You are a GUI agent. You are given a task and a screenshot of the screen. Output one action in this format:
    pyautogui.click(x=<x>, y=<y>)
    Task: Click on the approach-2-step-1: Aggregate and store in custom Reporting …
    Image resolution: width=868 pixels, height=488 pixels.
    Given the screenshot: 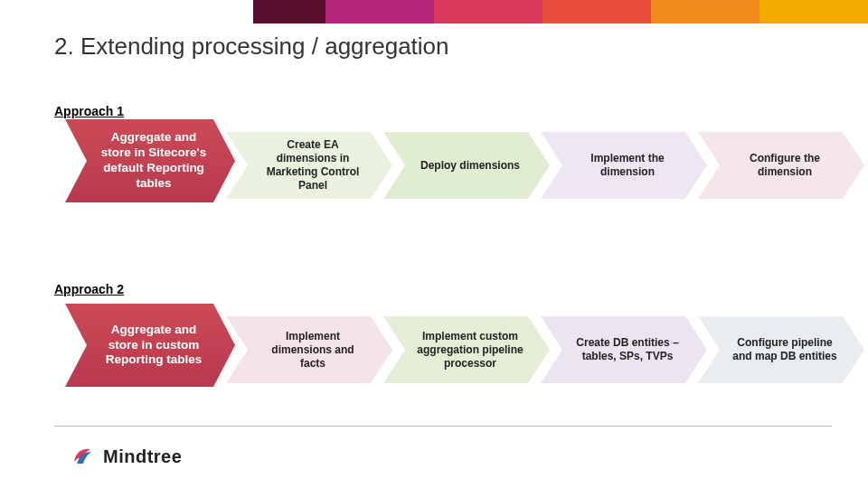 What is the action you would take?
    pyautogui.click(x=150, y=345)
    